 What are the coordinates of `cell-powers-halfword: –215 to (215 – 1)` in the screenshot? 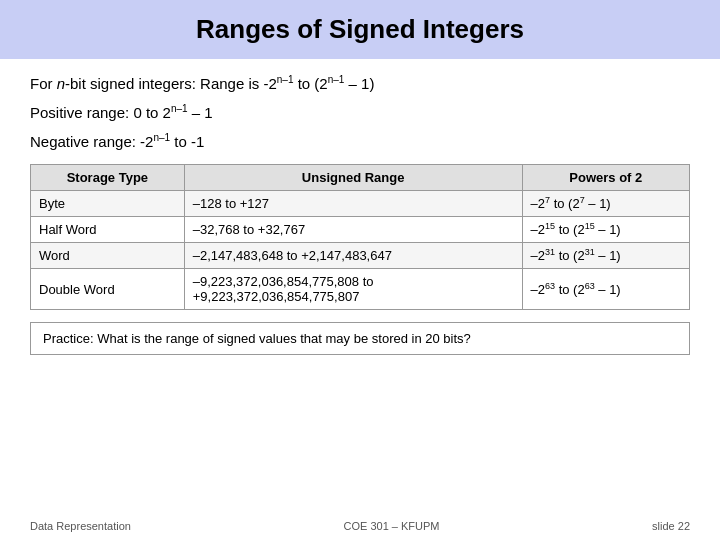 It's located at (606, 230).